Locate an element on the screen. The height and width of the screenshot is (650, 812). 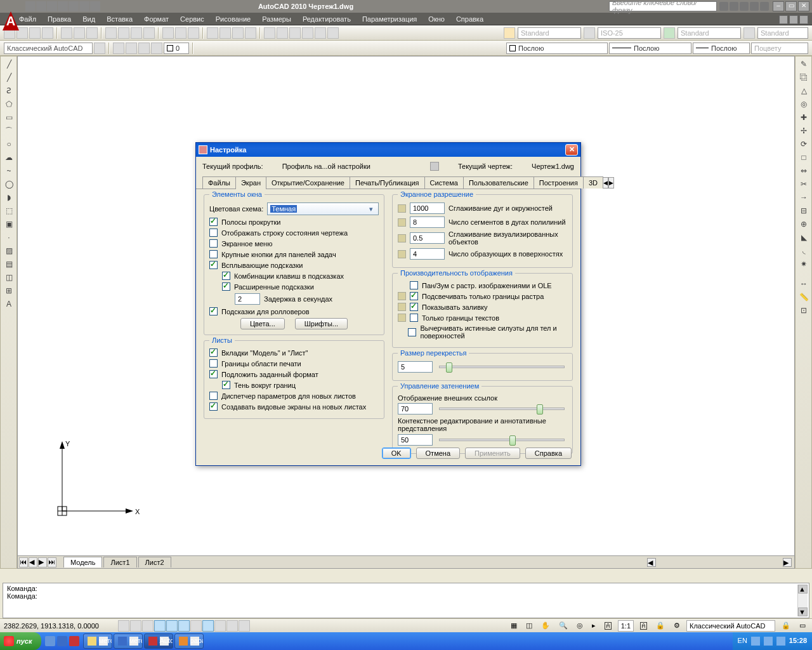
crosshair-slider is located at coordinates (502, 367).